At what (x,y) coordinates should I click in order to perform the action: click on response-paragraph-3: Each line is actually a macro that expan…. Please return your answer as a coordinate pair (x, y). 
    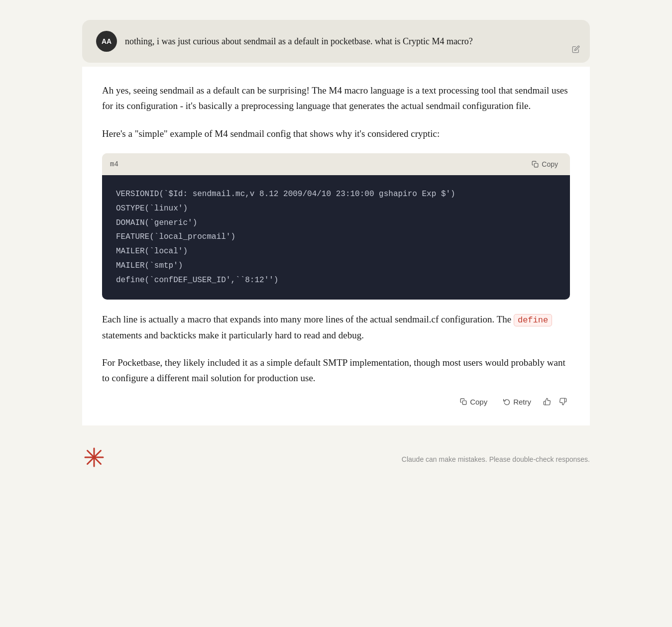
    Looking at the image, I should click on (336, 327).